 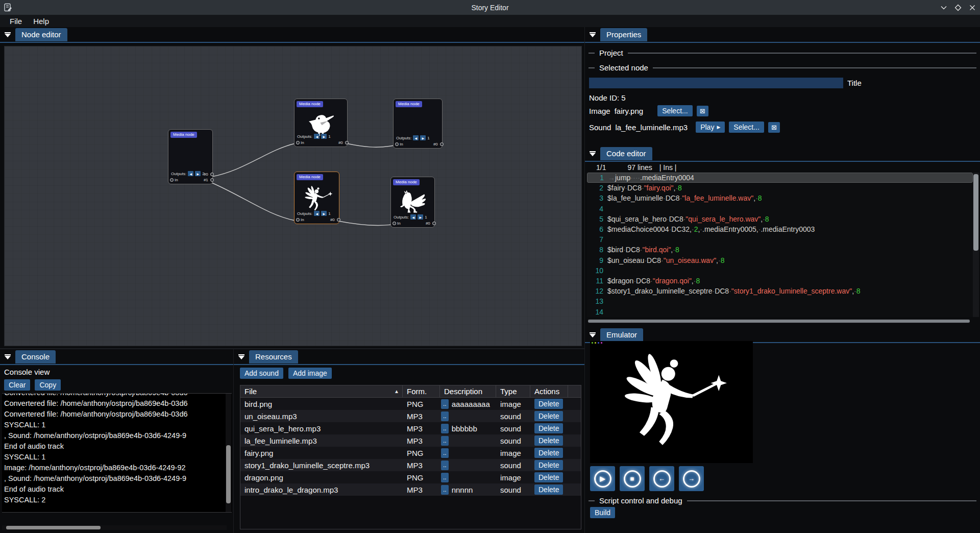 I want to click on code-horizontal-scrollbar-thumb, so click(x=779, y=321).